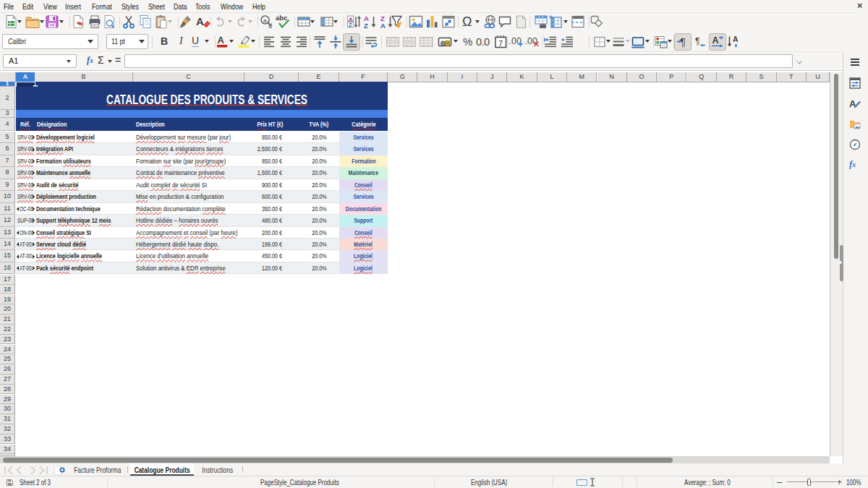  I want to click on svg-text: d, so click(271, 26).